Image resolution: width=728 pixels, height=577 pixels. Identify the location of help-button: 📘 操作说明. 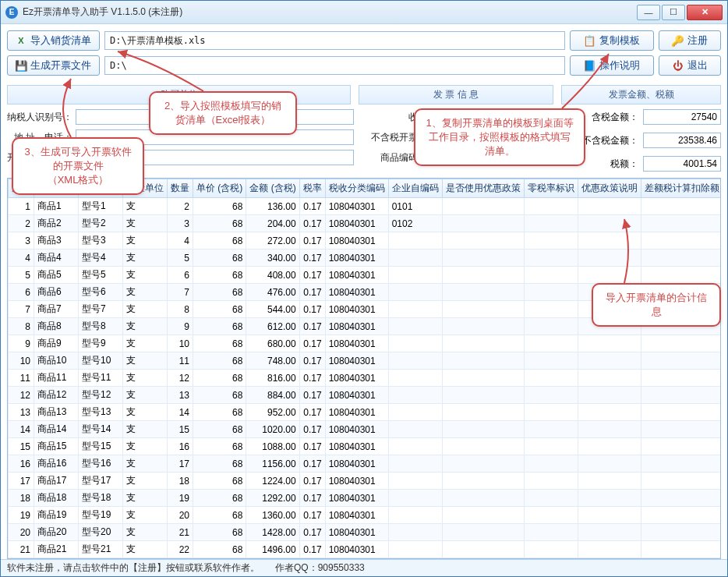
(612, 65).